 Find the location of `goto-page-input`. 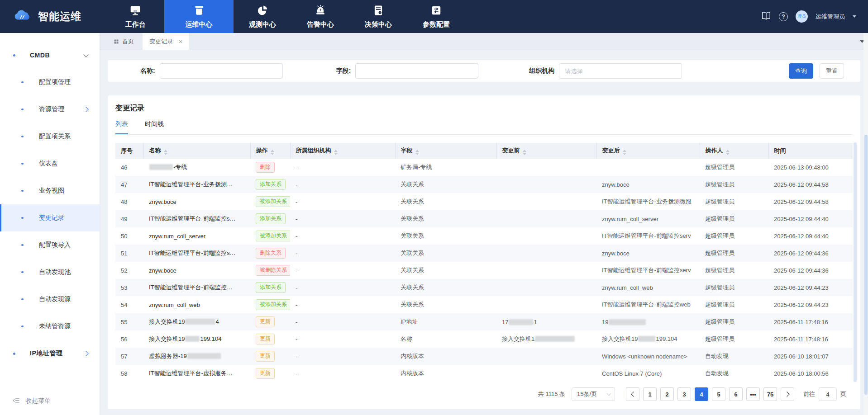

goto-page-input is located at coordinates (828, 394).